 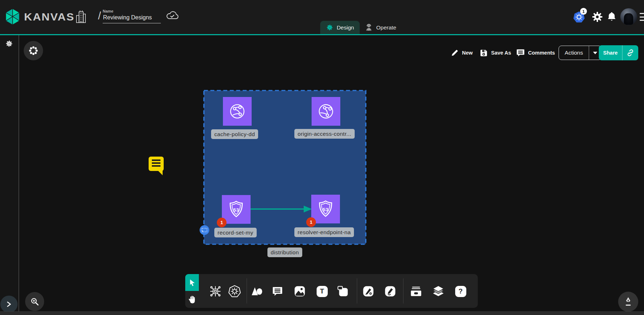 What do you see at coordinates (584, 11) in the screenshot?
I see `kubernetes-count-badge: 1` at bounding box center [584, 11].